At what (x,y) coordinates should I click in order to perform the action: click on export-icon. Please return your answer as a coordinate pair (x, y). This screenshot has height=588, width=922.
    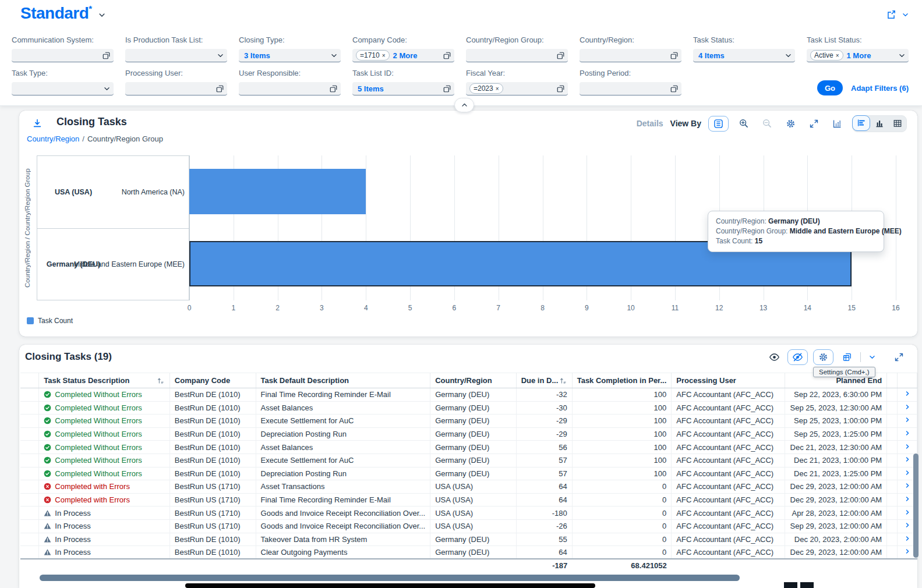
    Looking at the image, I should click on (847, 357).